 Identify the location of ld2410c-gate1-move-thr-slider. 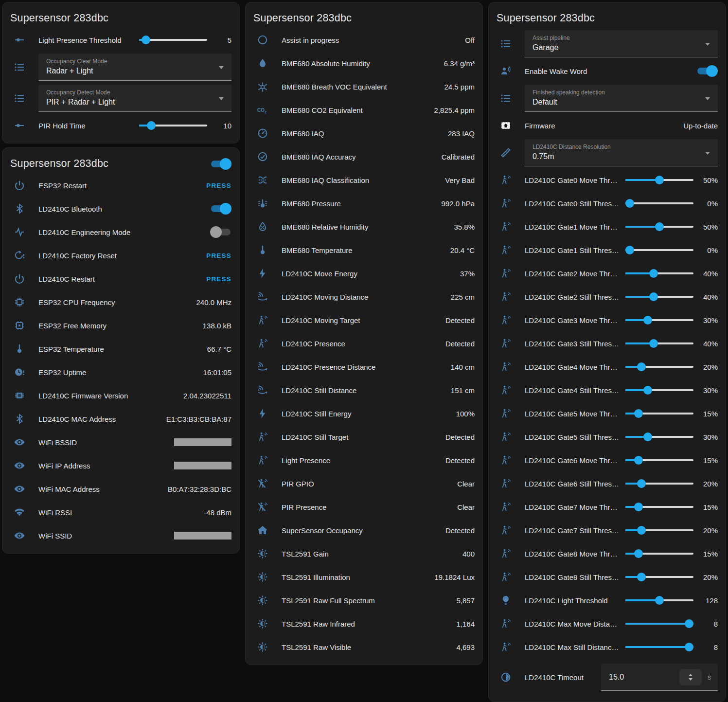
(659, 227).